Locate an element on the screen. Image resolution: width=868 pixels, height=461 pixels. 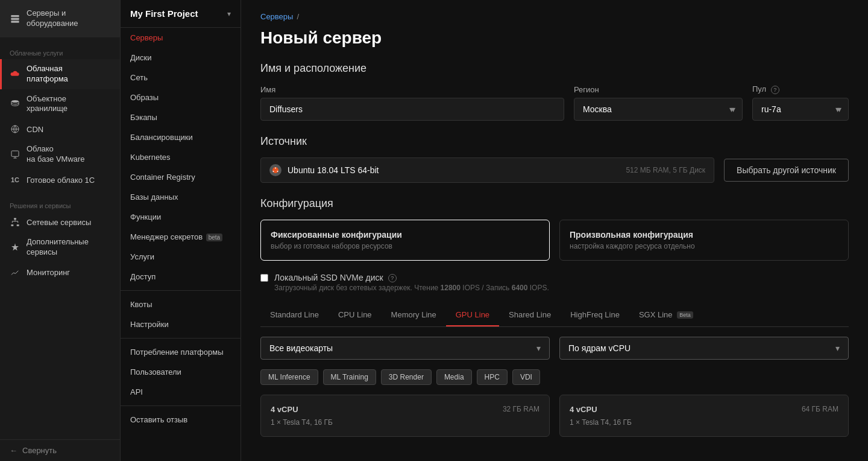
local-ssd-info-icon: ? is located at coordinates (392, 278).